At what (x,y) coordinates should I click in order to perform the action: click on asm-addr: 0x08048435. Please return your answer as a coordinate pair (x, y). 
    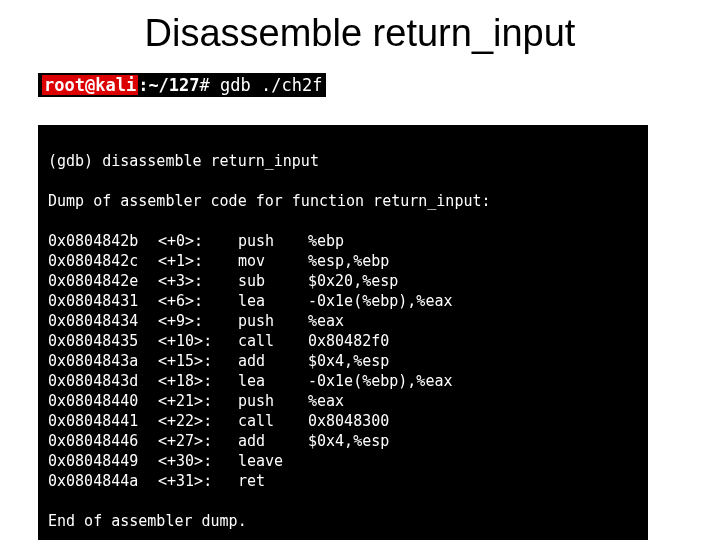
    Looking at the image, I should click on (103, 341).